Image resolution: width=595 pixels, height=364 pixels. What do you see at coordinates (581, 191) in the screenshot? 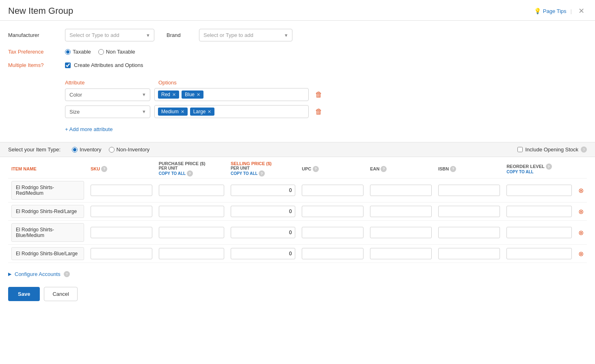
I see `remove-row-button-0: ⊗` at bounding box center [581, 191].